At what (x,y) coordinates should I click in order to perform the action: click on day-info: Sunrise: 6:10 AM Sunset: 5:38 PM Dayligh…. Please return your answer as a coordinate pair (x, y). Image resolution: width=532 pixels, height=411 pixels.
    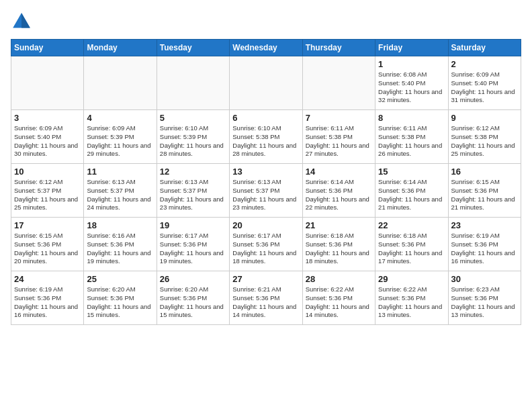
    Looking at the image, I should click on (266, 141).